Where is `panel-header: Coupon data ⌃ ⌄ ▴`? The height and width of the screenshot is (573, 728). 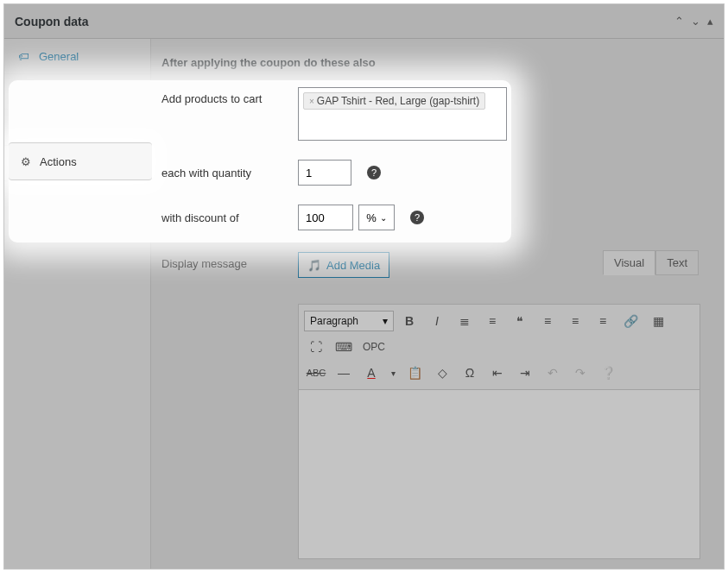 panel-header: Coupon data ⌃ ⌄ ▴ is located at coordinates (364, 22).